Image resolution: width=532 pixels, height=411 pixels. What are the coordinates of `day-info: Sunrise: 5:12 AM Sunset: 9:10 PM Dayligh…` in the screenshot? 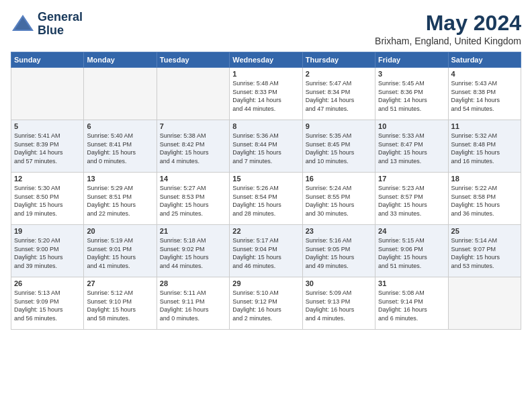 It's located at (120, 306).